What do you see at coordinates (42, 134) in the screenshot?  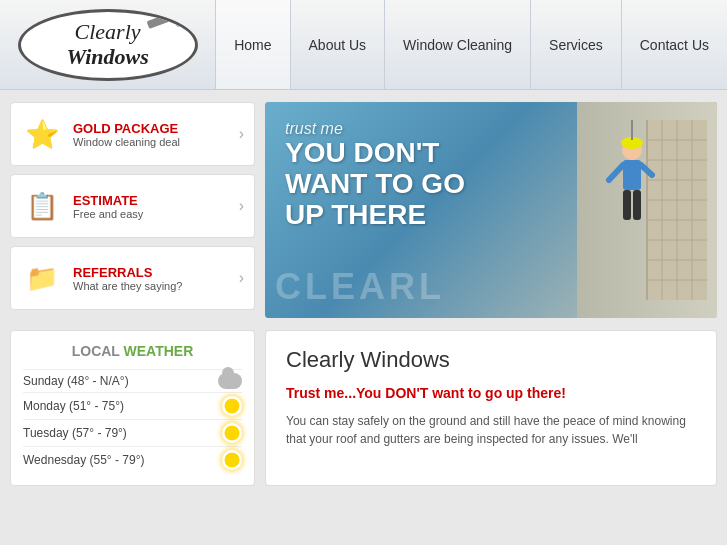 I see `gold-star-icon: ⭐` at bounding box center [42, 134].